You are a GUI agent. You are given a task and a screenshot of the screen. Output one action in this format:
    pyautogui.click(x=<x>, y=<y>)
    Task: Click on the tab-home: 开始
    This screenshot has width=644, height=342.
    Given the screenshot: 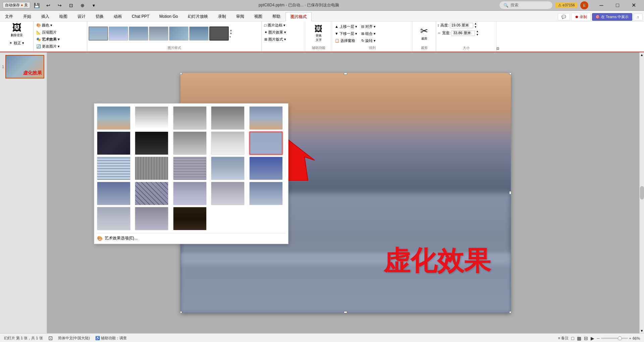 What is the action you would take?
    pyautogui.click(x=27, y=16)
    